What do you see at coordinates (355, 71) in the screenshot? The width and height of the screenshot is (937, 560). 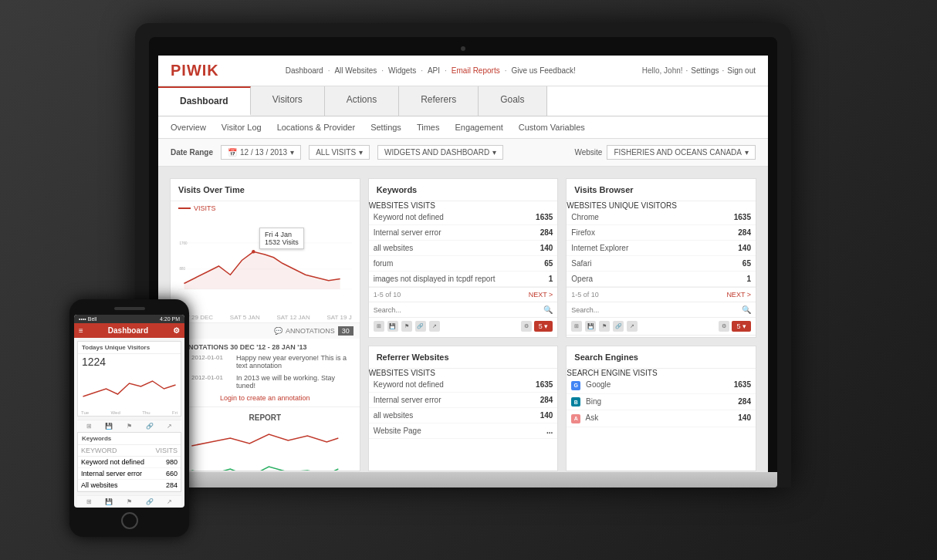 I see `nav-all-websites: All Websites` at bounding box center [355, 71].